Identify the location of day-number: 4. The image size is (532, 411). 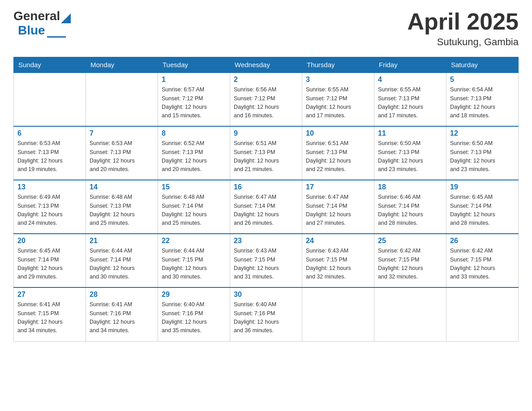
(410, 80).